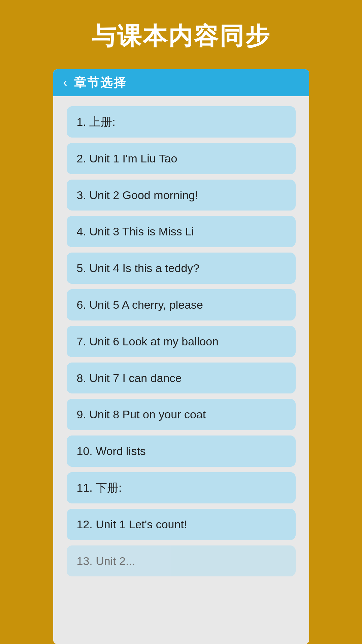  I want to click on list-item: 8. Unit 7 I can dance, so click(181, 378).